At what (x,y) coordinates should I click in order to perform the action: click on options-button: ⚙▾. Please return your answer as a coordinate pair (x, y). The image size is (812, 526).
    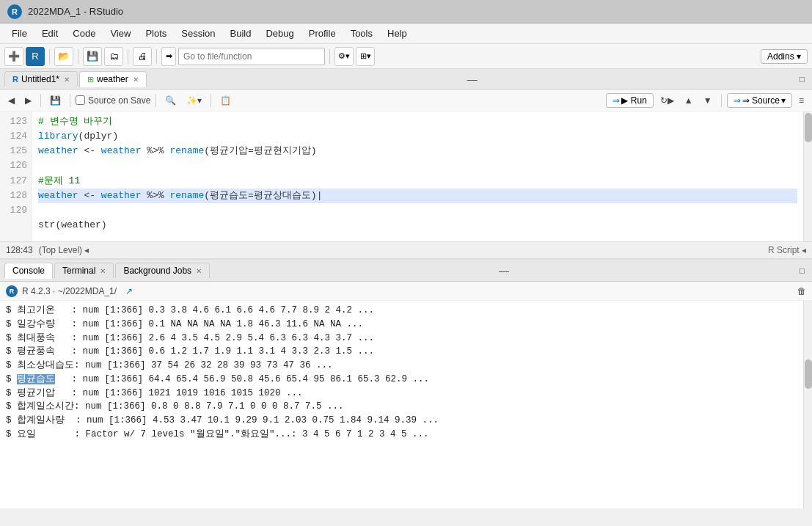
    Looking at the image, I should click on (344, 56).